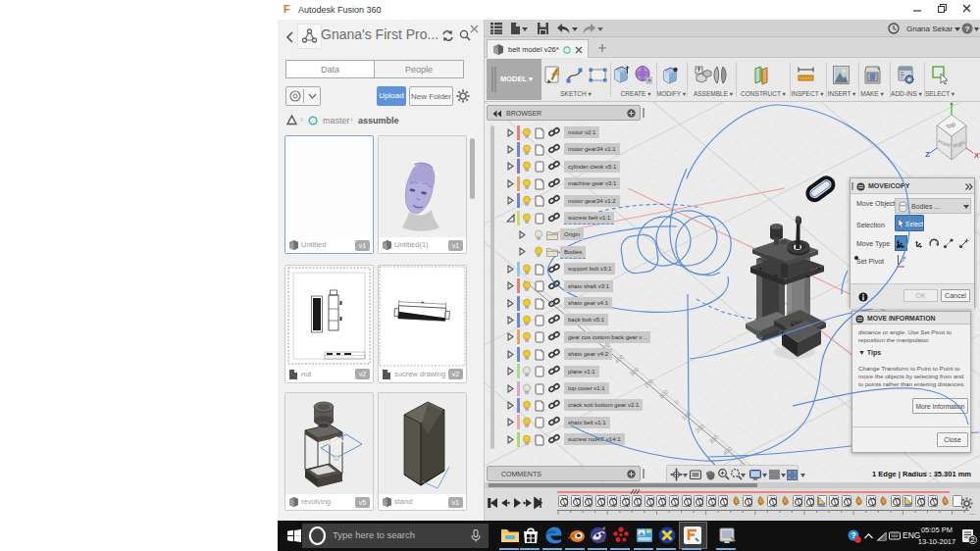  What do you see at coordinates (928, 155) in the screenshot?
I see `svg-text: Z` at bounding box center [928, 155].